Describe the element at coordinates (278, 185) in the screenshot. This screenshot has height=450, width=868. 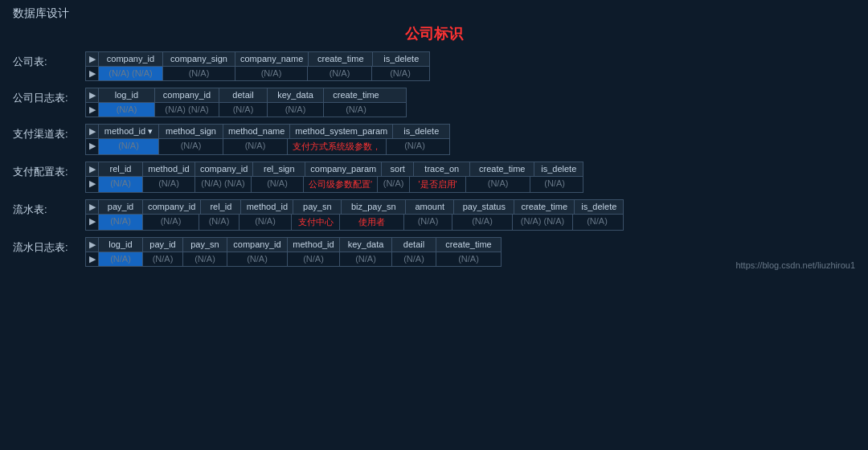
I see `cell-3-3: (N/A)` at that location.